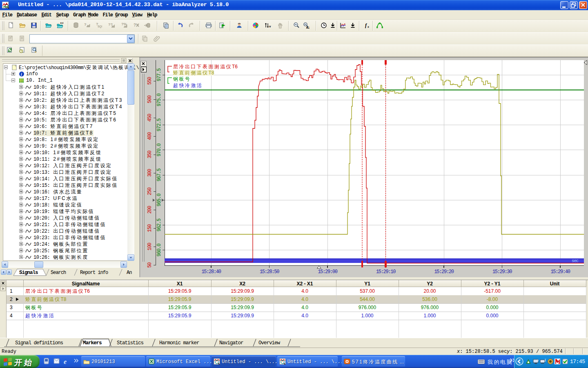 Image resolution: width=588 pixels, height=368 pixels. What do you see at coordinates (327, 272) in the screenshot?
I see `svg-text: 15:29:00` at bounding box center [327, 272].